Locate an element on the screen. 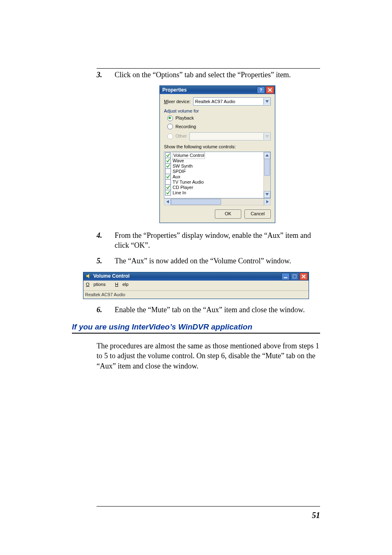  listbox-item: CD Player is located at coordinates (214, 187).